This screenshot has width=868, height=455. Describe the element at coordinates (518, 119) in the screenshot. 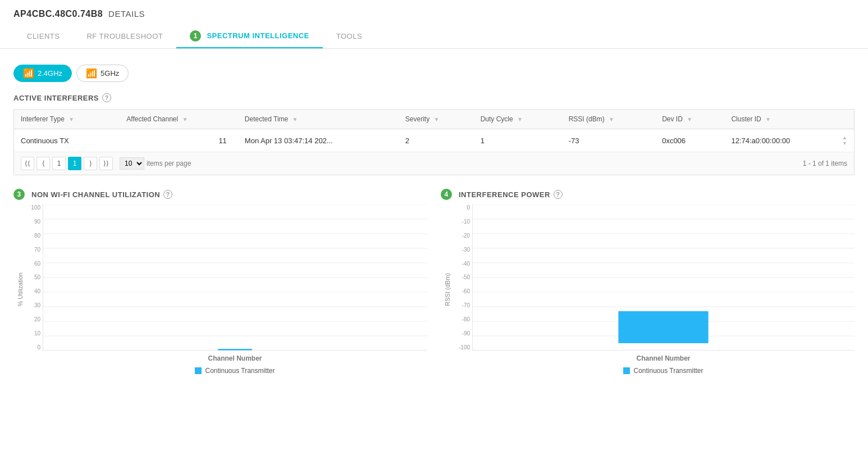

I see `col-duty-cycle: Duty Cycle ▼` at that location.